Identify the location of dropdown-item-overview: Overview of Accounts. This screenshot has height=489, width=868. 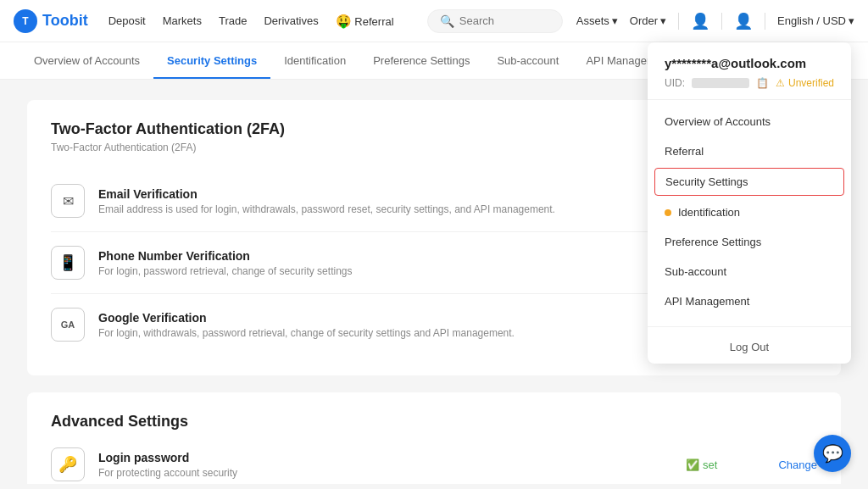
(749, 122).